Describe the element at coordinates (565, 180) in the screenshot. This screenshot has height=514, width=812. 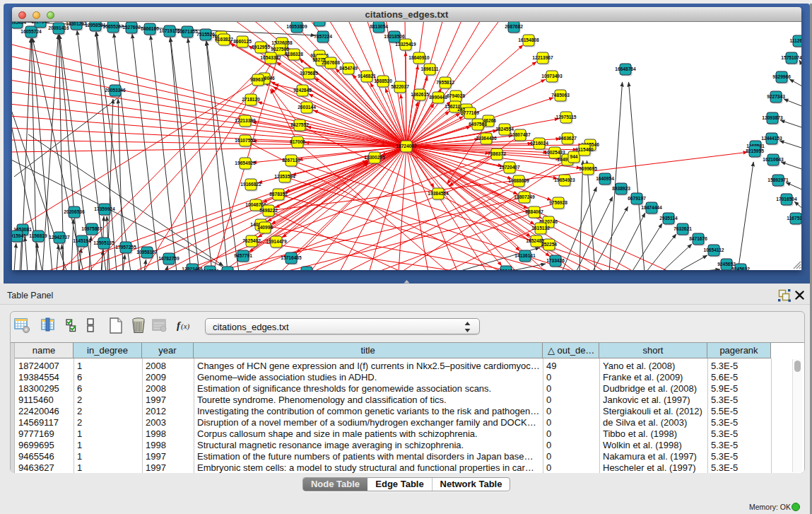
I see `svg-text: 19654923` at that location.